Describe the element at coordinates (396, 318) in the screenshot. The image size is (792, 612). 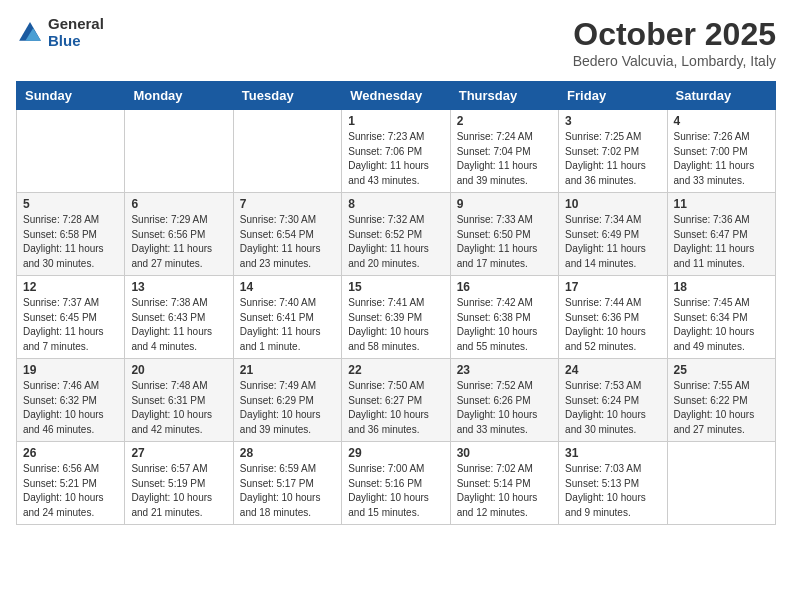
I see `calendar-week-row: 12Sunrise: 7:37 AMSunset: 6:45 PMDayligh…` at that location.